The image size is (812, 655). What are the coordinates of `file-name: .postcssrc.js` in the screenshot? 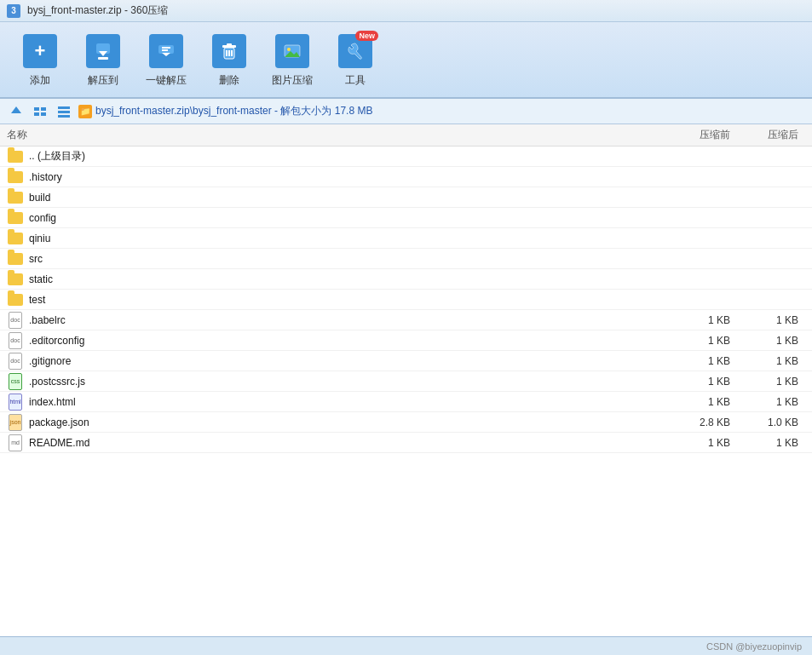 It's located at (353, 382).